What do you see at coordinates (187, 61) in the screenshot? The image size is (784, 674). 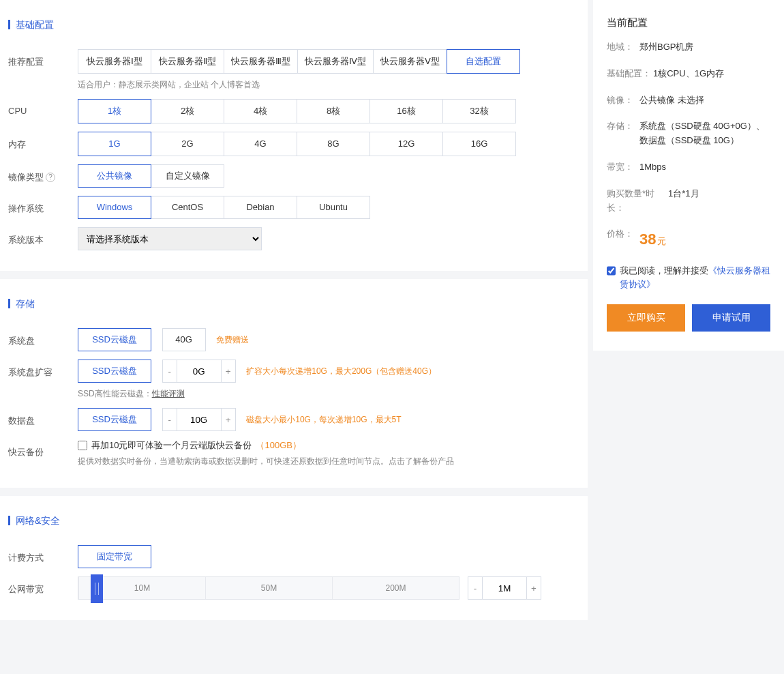 I see `recommended-opt-2: 快云服务器Ⅱ型` at bounding box center [187, 61].